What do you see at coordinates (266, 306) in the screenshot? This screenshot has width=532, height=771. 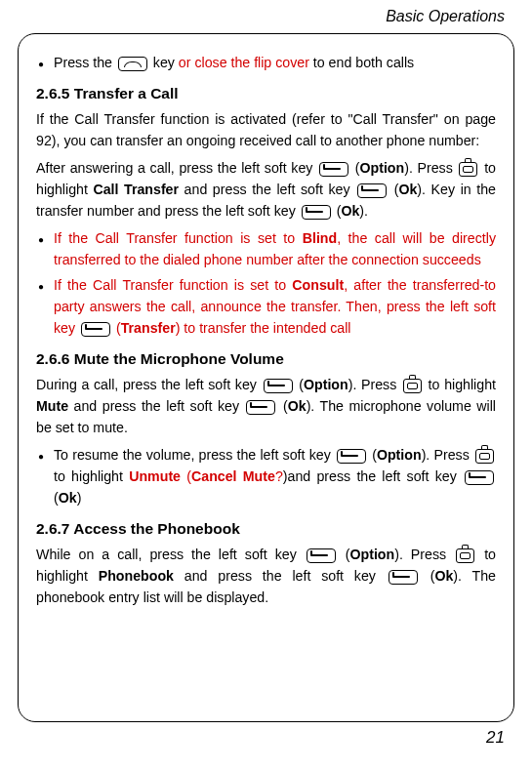 I see `bullet-consult: ● If the Call Transfer function is set t…` at bounding box center [266, 306].